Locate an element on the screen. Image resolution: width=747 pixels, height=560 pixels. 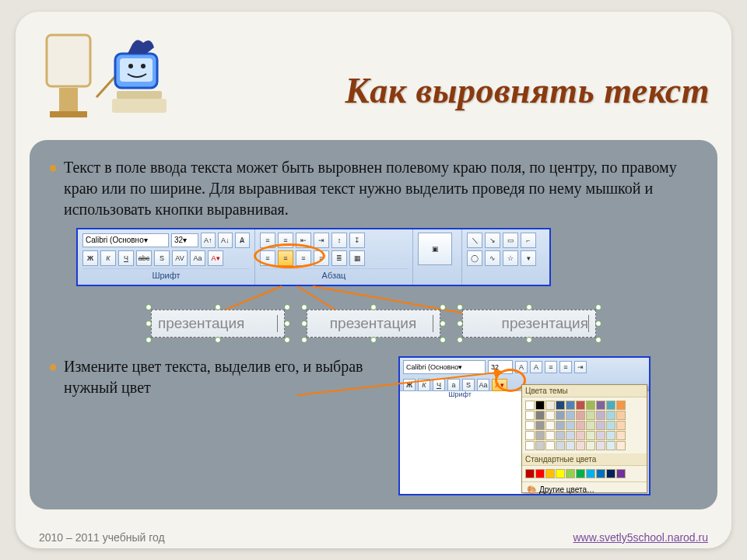
text-direction-button: ↧ is located at coordinates (357, 240).